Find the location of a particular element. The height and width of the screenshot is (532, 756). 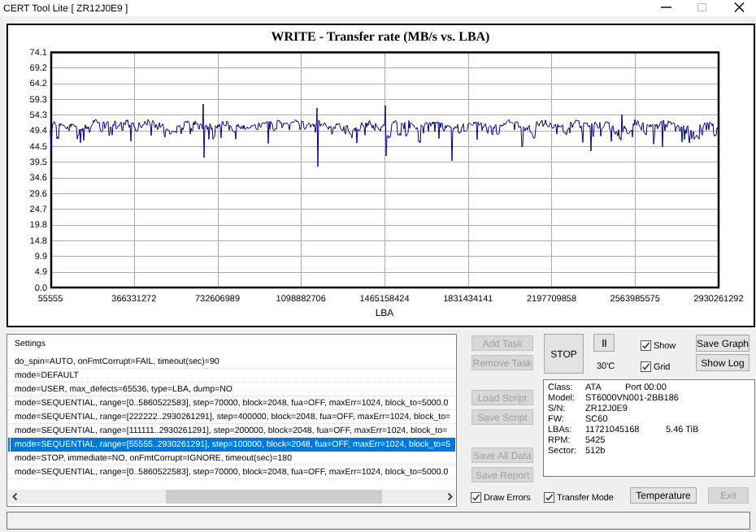

svg-text: 2930261292 is located at coordinates (719, 299).